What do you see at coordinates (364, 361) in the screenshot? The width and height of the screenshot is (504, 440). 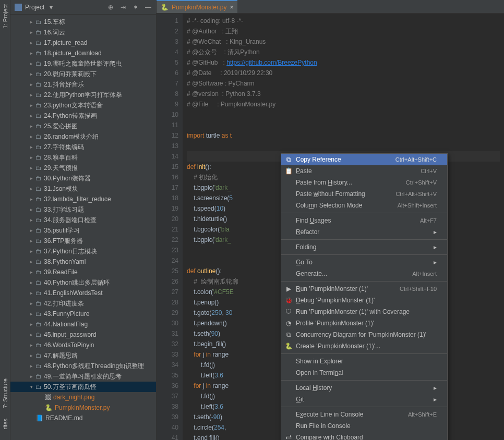 I see `menu-item: Show in Explorer` at bounding box center [364, 361].